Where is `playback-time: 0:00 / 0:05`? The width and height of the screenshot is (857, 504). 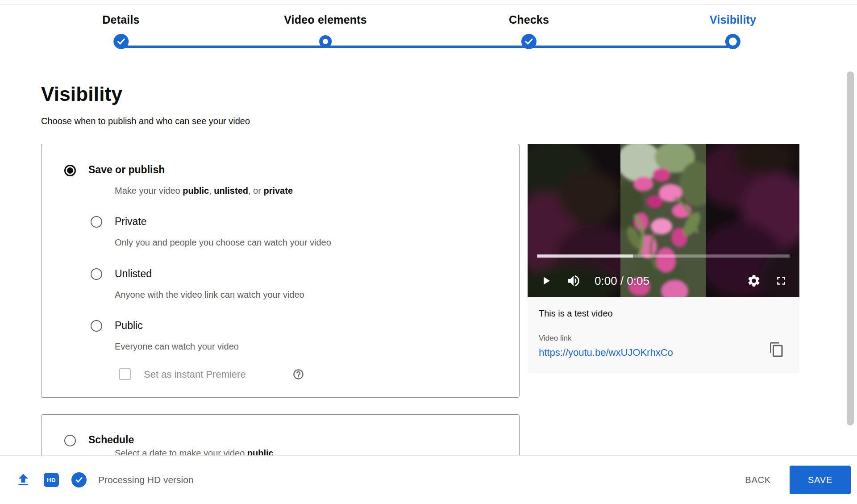 playback-time: 0:00 / 0:05 is located at coordinates (622, 281).